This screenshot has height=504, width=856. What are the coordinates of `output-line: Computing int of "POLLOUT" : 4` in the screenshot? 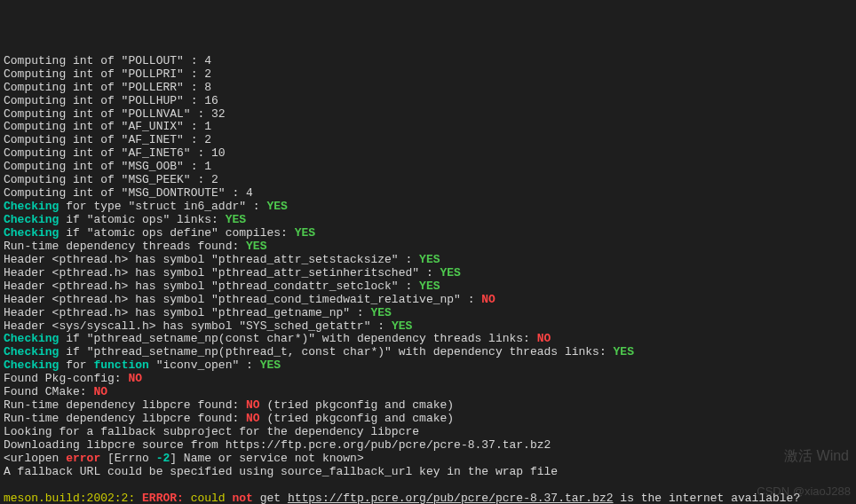 It's located at (428, 62).